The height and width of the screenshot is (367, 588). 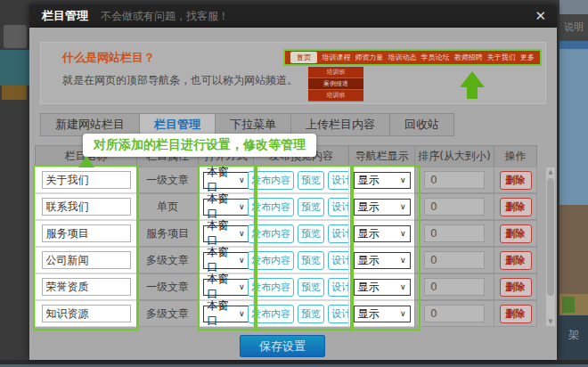 I want to click on tutorial-tooltip: 对所添加的栏目进行设置，修改等管理, so click(x=200, y=145).